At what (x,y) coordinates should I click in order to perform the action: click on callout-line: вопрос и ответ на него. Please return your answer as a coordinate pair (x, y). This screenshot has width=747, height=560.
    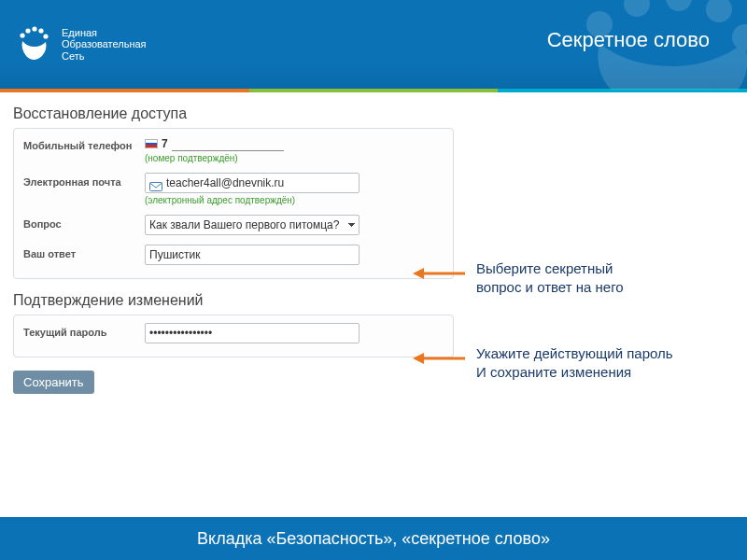
    Looking at the image, I should click on (605, 287).